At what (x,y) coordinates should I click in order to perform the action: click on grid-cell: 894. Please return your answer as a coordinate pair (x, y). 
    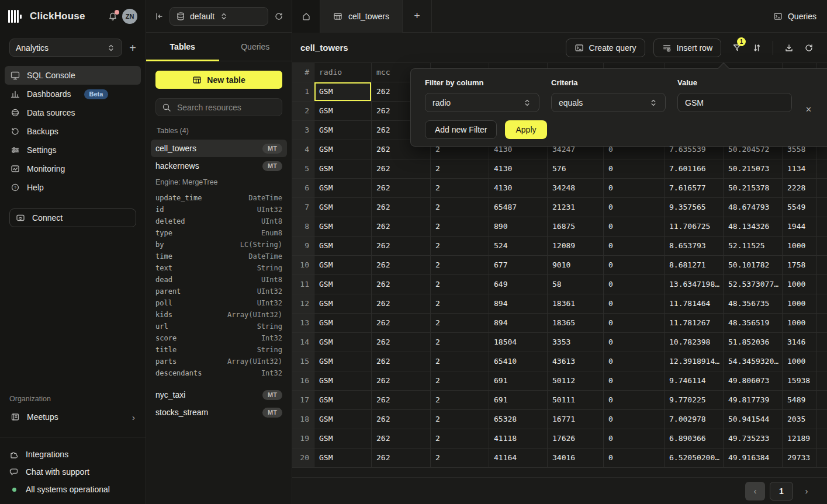
    Looking at the image, I should click on (518, 304).